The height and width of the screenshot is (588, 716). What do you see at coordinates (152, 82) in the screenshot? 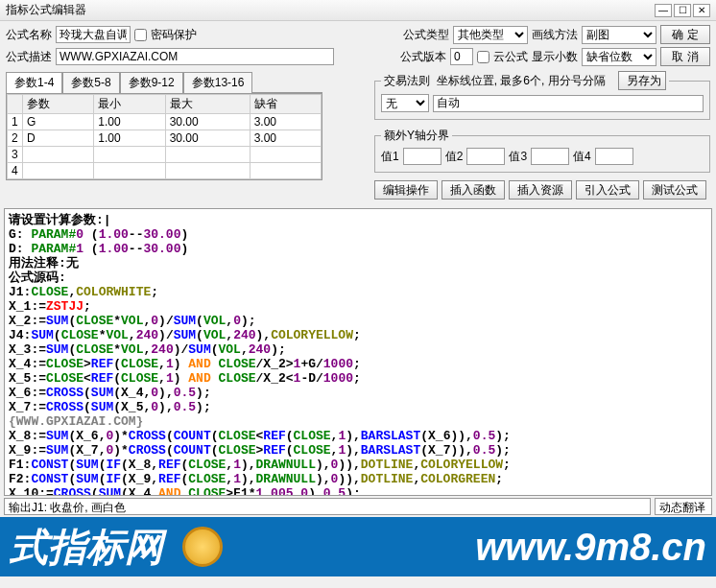
I see `tab-params-9-12: 参数9-12` at bounding box center [152, 82].